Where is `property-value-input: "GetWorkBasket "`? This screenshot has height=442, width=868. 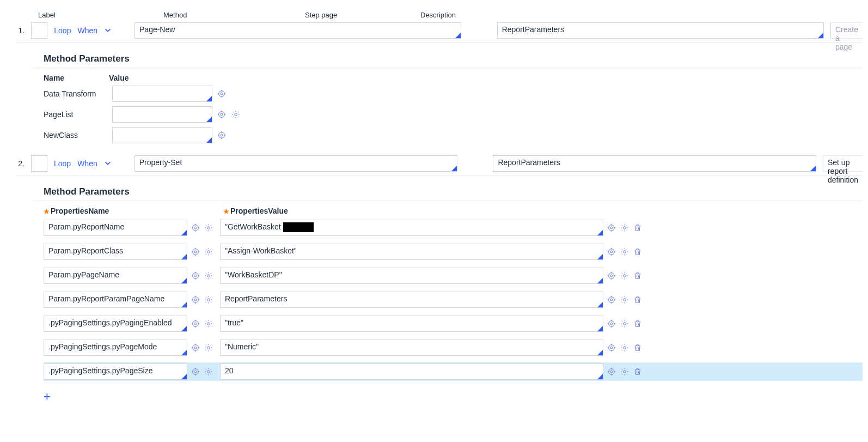
property-value-input: "GetWorkBasket " is located at coordinates (412, 228).